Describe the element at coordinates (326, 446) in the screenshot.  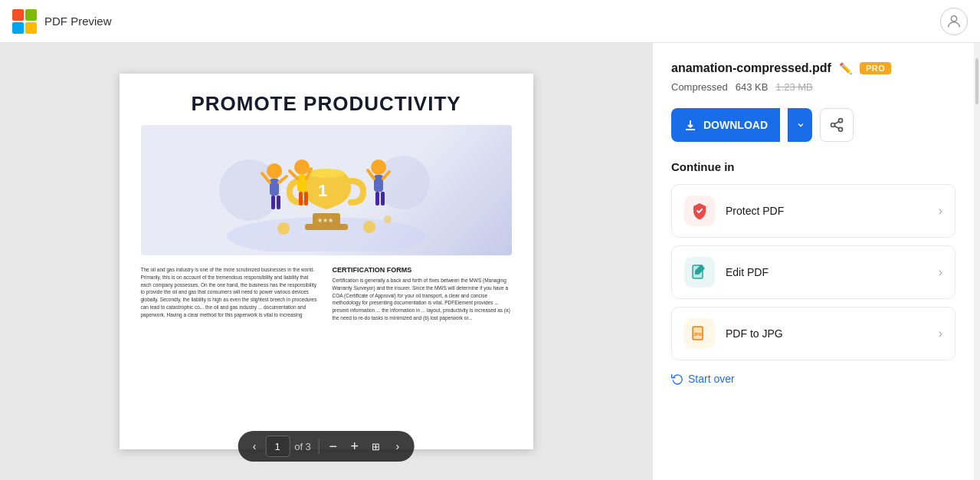
I see `pagination-bar: ‹ of 3 − + ⊞ ›` at that location.